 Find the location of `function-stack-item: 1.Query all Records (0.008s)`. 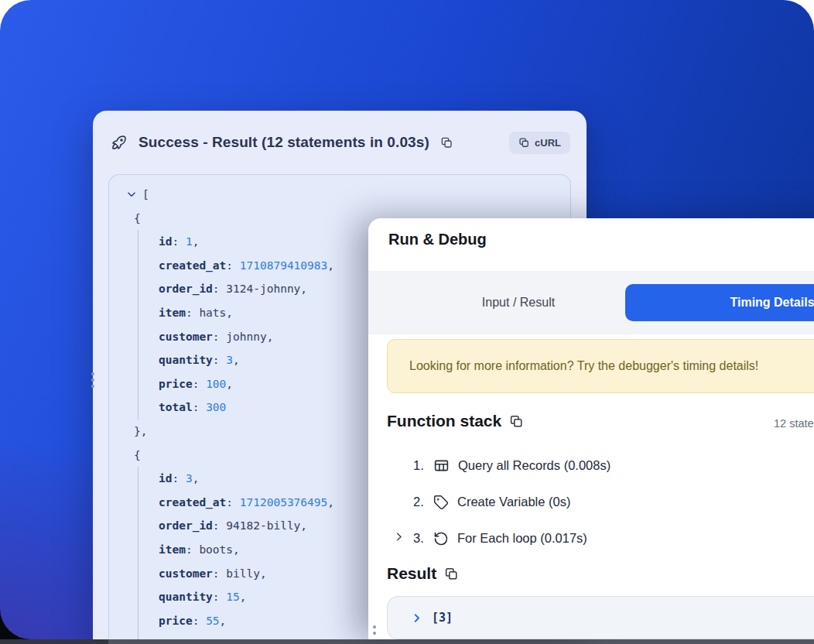

function-stack-item: 1.Query all Records (0.008s) is located at coordinates (600, 466).